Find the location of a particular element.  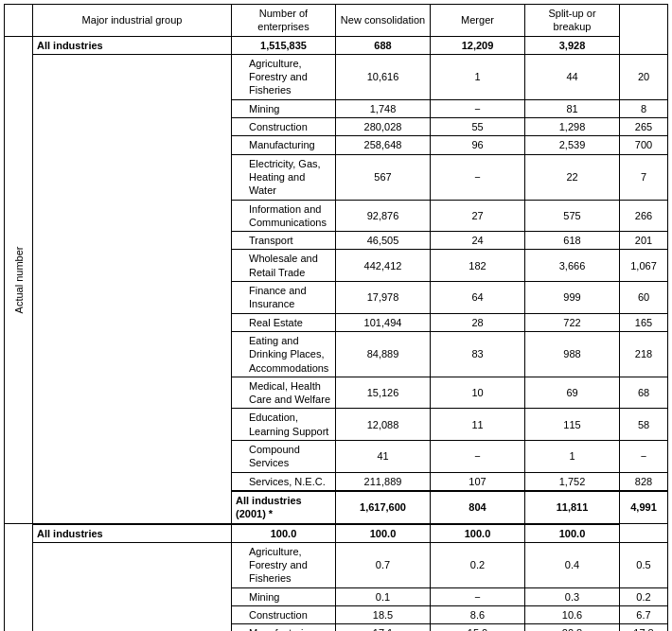

industry-label: All industries is located at coordinates (133, 534).